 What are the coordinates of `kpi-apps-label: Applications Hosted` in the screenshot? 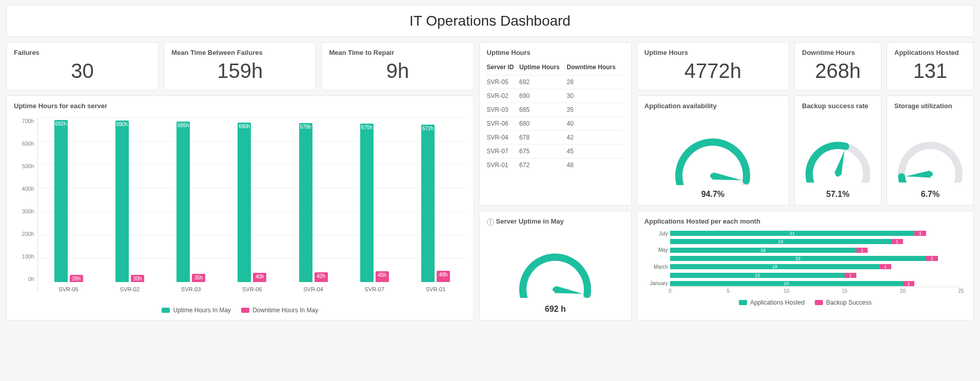 It's located at (930, 52).